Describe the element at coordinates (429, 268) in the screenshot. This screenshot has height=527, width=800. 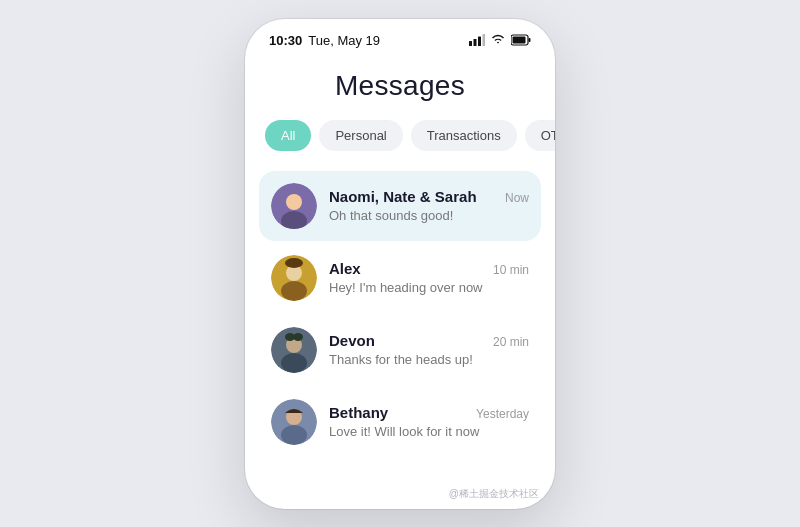
I see `conversation-header: Alex 10 min` at that location.